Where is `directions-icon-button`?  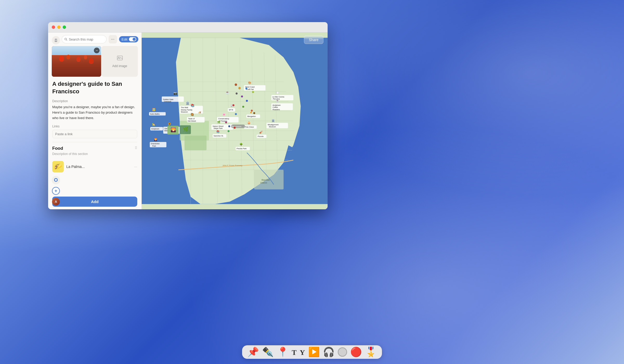 directions-icon-button is located at coordinates (56, 180).